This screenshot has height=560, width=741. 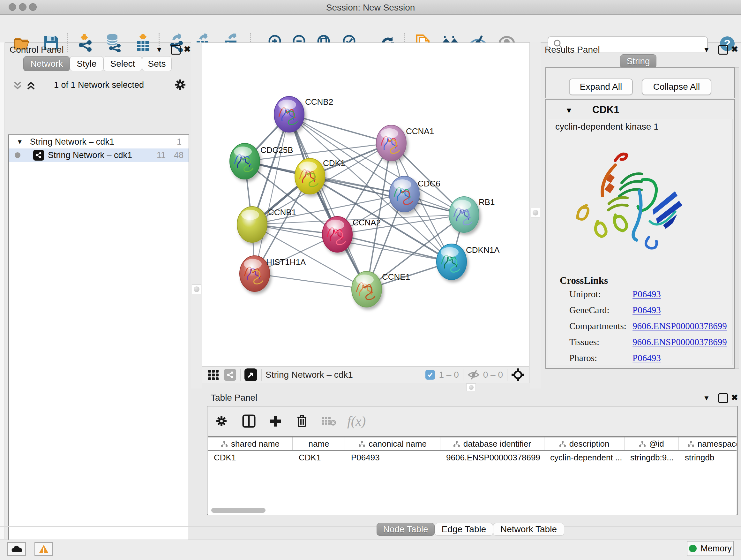 What do you see at coordinates (196, 215) in the screenshot?
I see `left-splitter` at bounding box center [196, 215].